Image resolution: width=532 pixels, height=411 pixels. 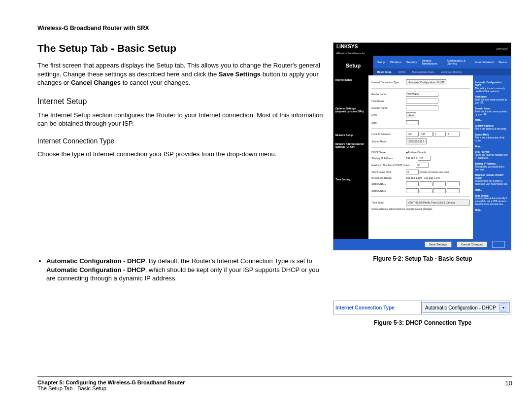 What do you see at coordinates (180, 48) in the screenshot?
I see `page-title: The Setup Tab - Basic Setup` at bounding box center [180, 48].